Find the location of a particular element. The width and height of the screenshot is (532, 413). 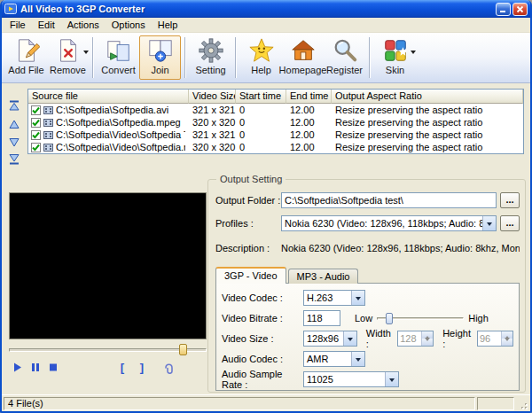

menu-file: File is located at coordinates (18, 25).